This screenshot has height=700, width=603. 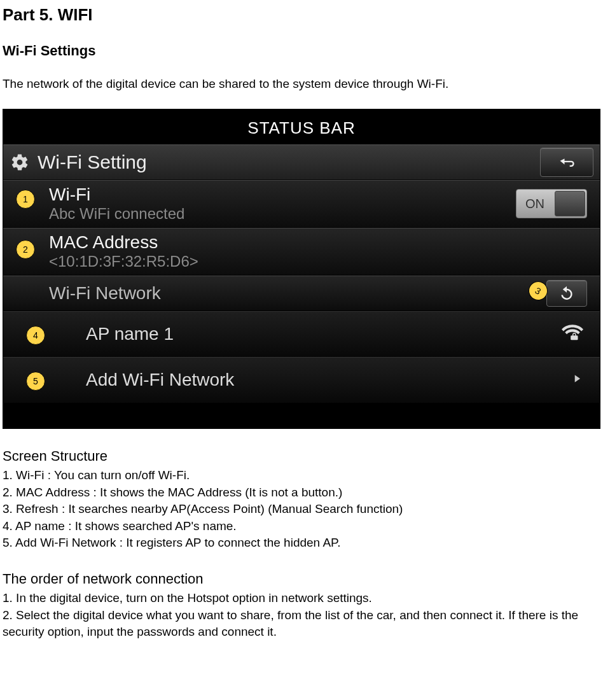 What do you see at coordinates (328, 380) in the screenshot?
I see `add-wifi-label: Add Wi-Fi Network` at bounding box center [328, 380].